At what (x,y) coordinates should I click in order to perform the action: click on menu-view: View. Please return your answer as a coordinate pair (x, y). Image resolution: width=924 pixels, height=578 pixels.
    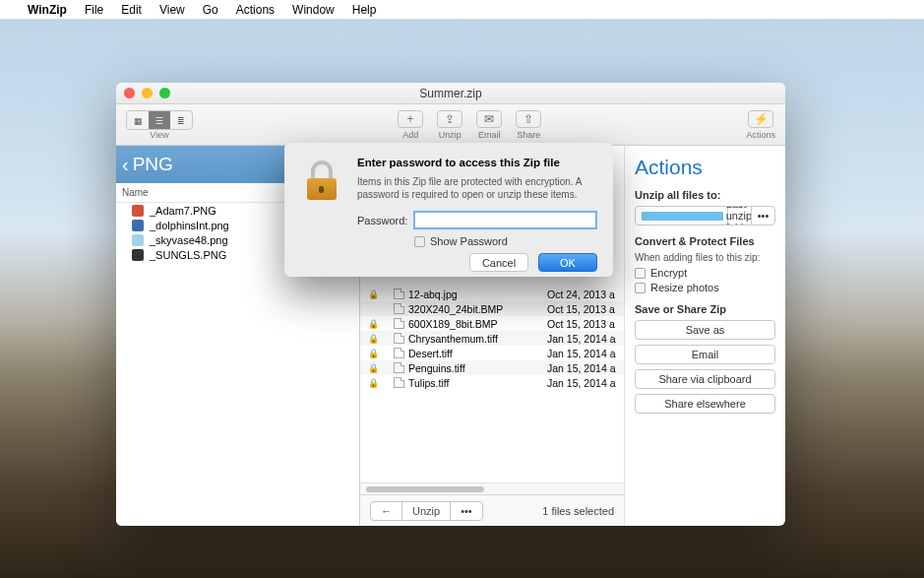
    Looking at the image, I should click on (172, 10).